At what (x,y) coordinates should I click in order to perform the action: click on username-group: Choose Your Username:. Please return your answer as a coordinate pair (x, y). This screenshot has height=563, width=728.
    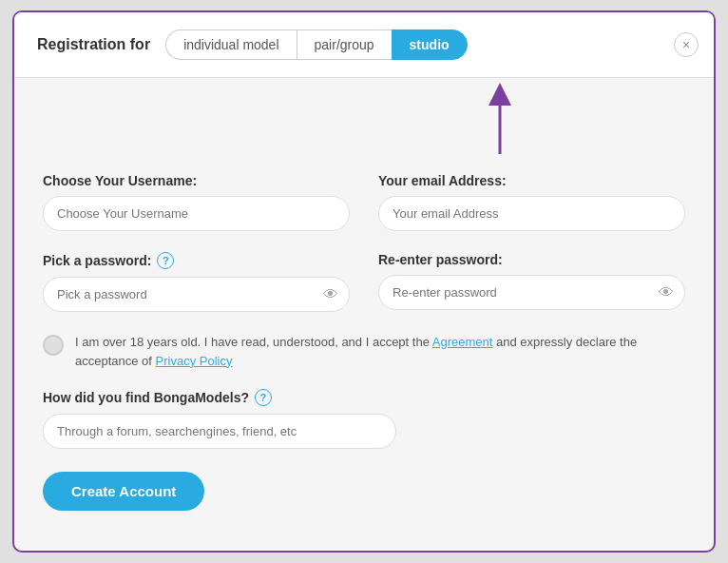
    Looking at the image, I should click on (196, 202).